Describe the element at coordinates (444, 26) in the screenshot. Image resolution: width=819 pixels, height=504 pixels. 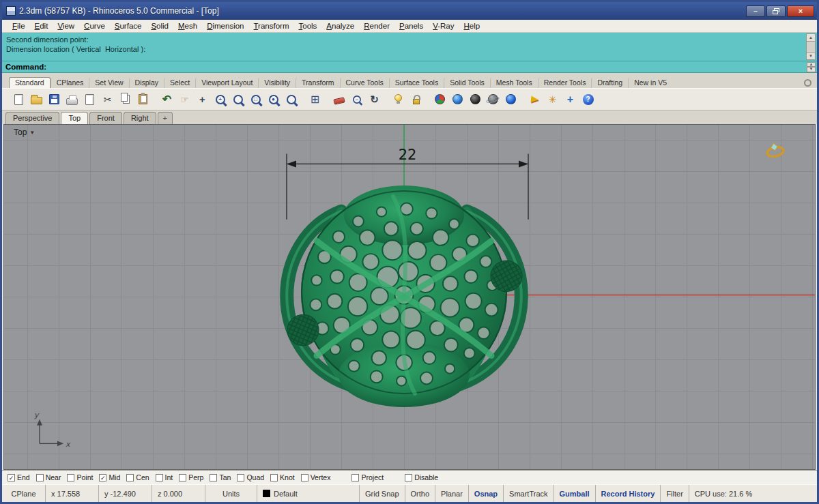
I see `menu-vray: V-Ray` at that location.